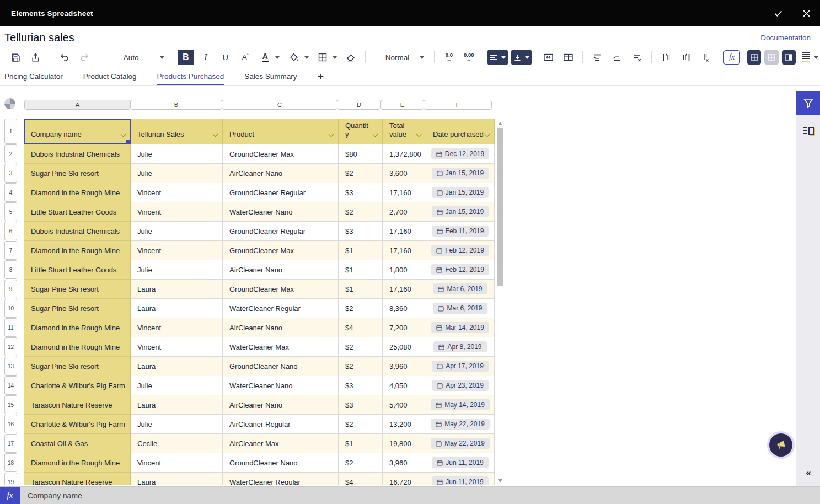 The width and height of the screenshot is (820, 504). Describe the element at coordinates (405, 57) in the screenshot. I see `cell-style-dropdown: Normal` at that location.